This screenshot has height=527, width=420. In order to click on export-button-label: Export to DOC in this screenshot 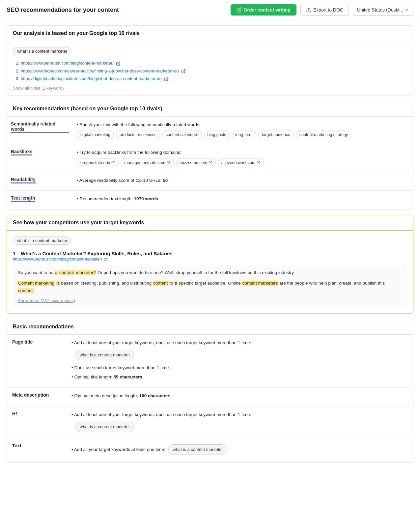, I will do `click(328, 10)`.